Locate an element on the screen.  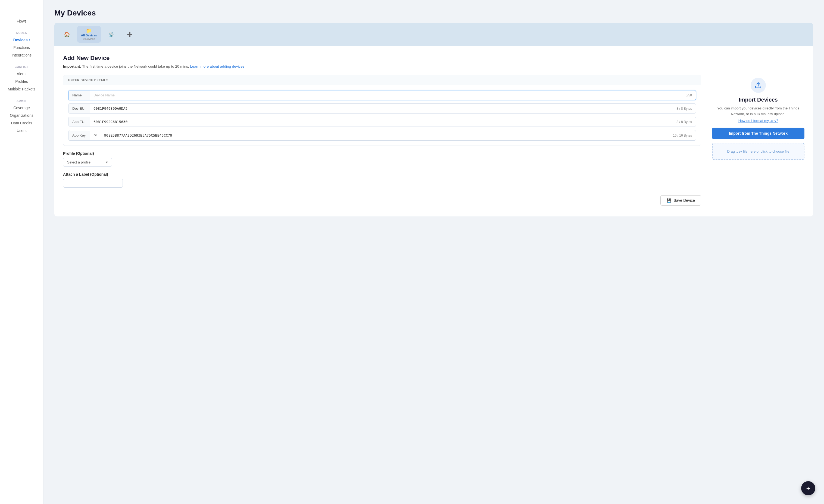
app-eui-input is located at coordinates (381, 122).